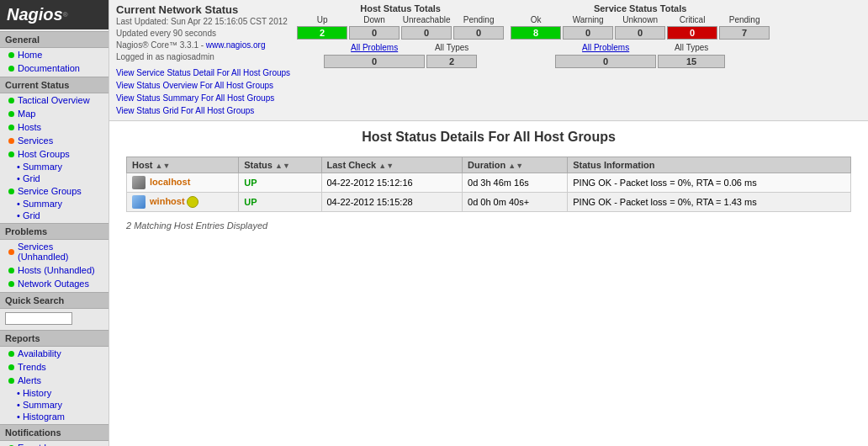 The width and height of the screenshot is (868, 446). I want to click on host-type-icon, so click(139, 202).